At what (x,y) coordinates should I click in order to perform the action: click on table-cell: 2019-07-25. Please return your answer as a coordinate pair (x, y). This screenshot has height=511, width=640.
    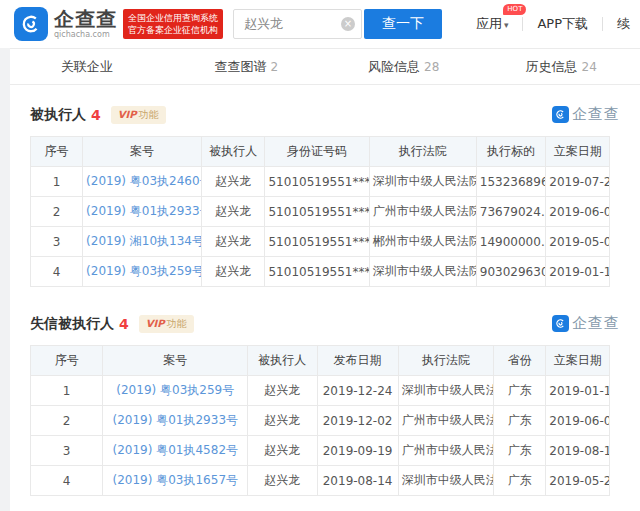
    Looking at the image, I should click on (578, 182).